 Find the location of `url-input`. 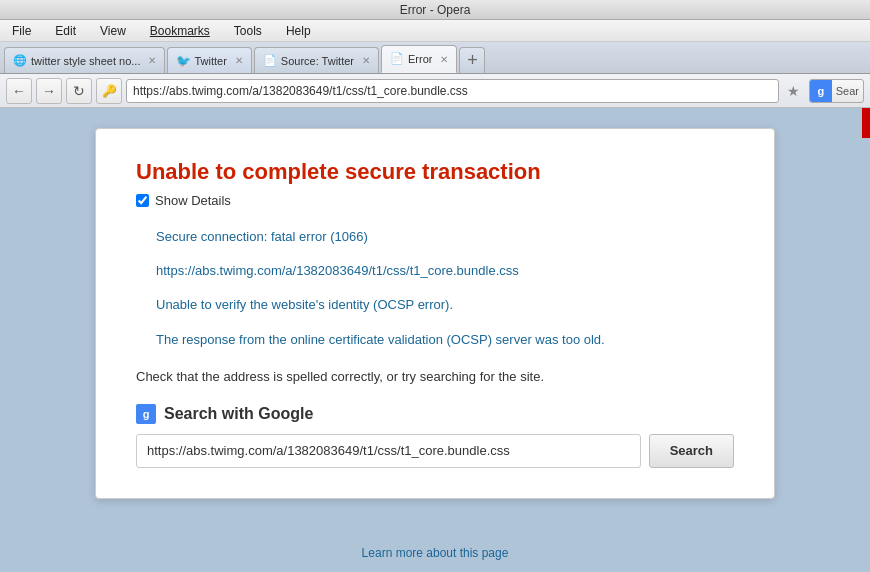

url-input is located at coordinates (452, 91).